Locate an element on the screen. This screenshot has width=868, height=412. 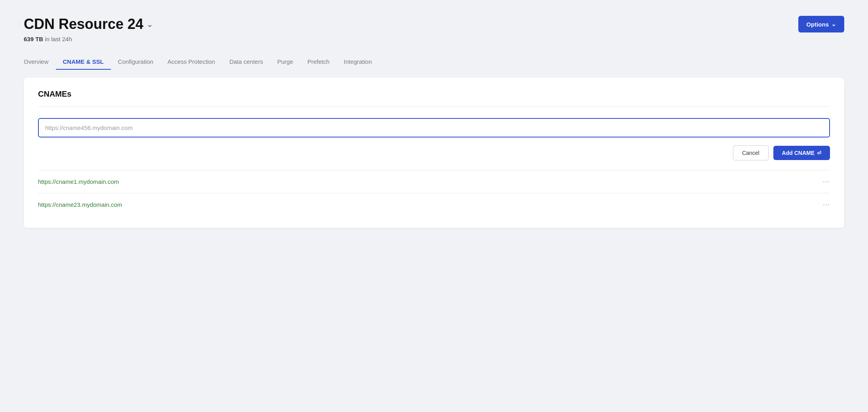
section-title: CNAMEs is located at coordinates (434, 98).